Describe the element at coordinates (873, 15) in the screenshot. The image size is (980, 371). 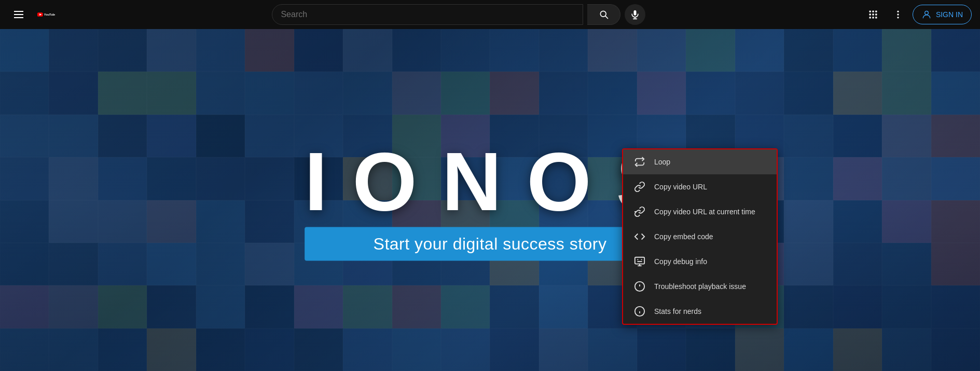
I see `apps-icon` at that location.